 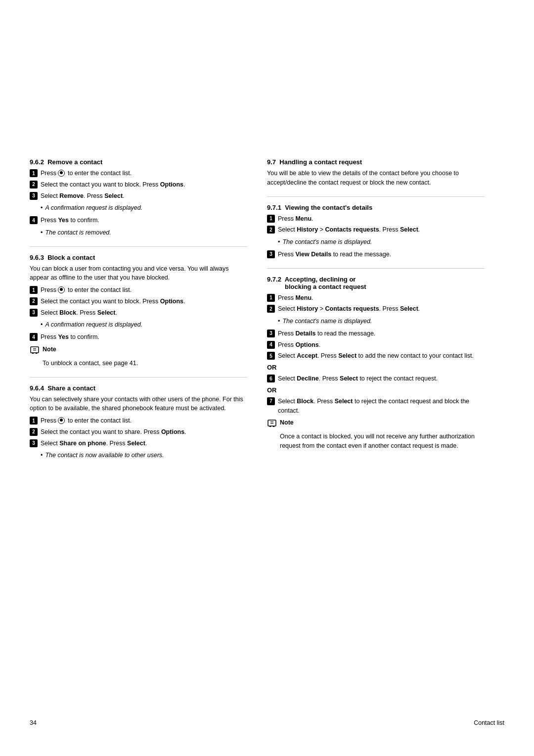 I want to click on section-963: 9.6.3 Block a contact You can block a us…, so click(x=138, y=311).